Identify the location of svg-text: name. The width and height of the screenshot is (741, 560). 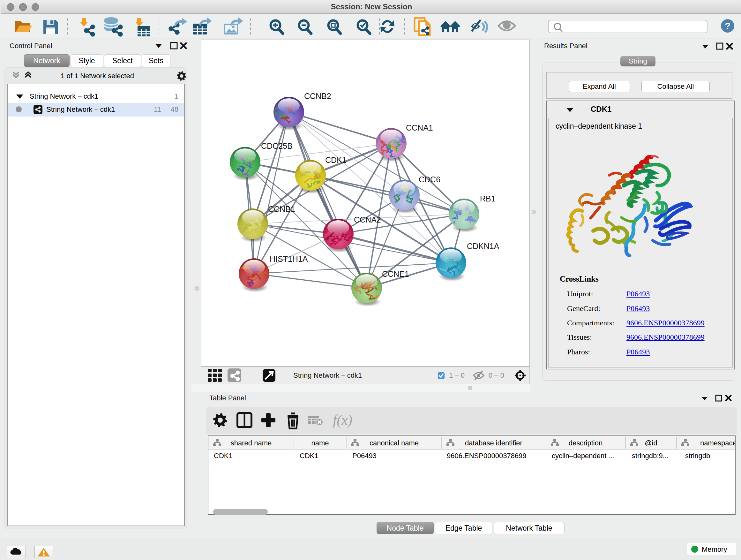
(320, 443).